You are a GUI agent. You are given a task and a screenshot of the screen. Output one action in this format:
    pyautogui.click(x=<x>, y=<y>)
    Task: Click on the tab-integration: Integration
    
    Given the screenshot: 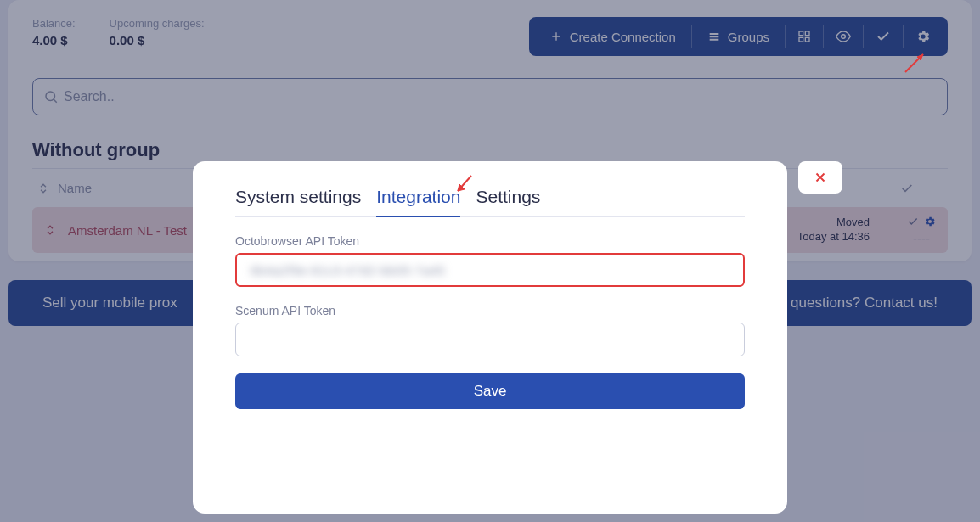 What is the action you would take?
    pyautogui.click(x=418, y=202)
    